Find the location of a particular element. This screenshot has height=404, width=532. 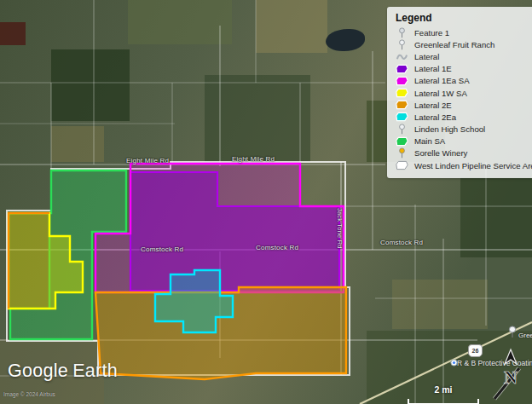

business-marker is located at coordinates (454, 363).